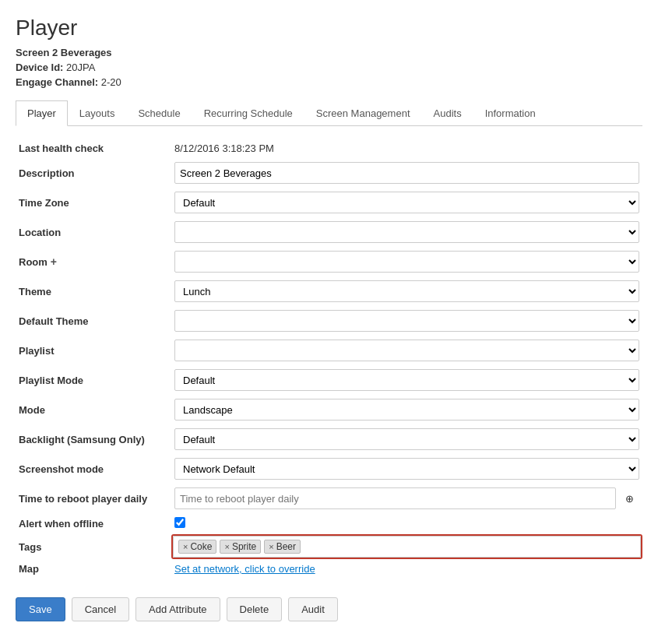  I want to click on alert-offline-checkbox, so click(180, 523).